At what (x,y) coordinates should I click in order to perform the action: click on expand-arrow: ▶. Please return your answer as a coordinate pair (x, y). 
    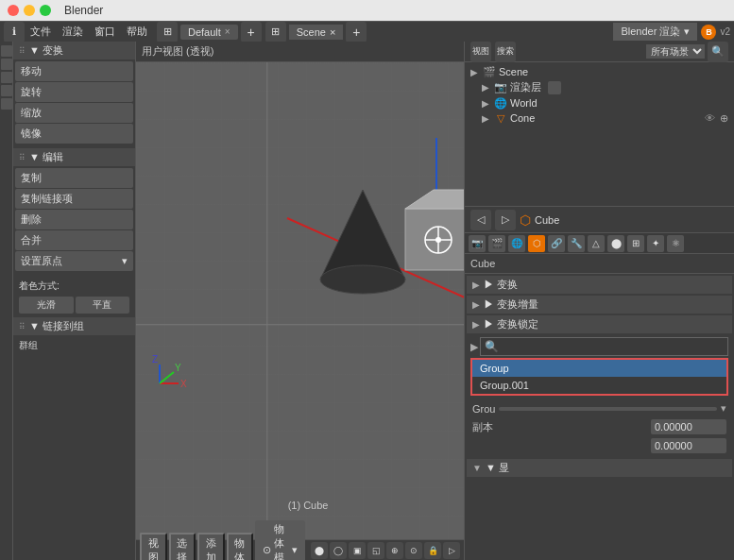
    Looking at the image, I should click on (474, 348).